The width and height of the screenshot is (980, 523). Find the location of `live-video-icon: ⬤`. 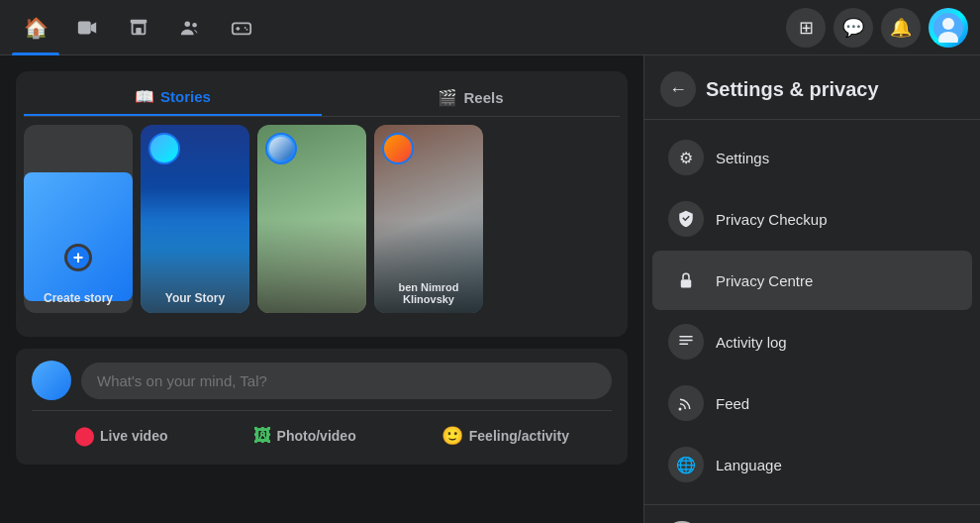

live-video-icon: ⬤ is located at coordinates (84, 436).